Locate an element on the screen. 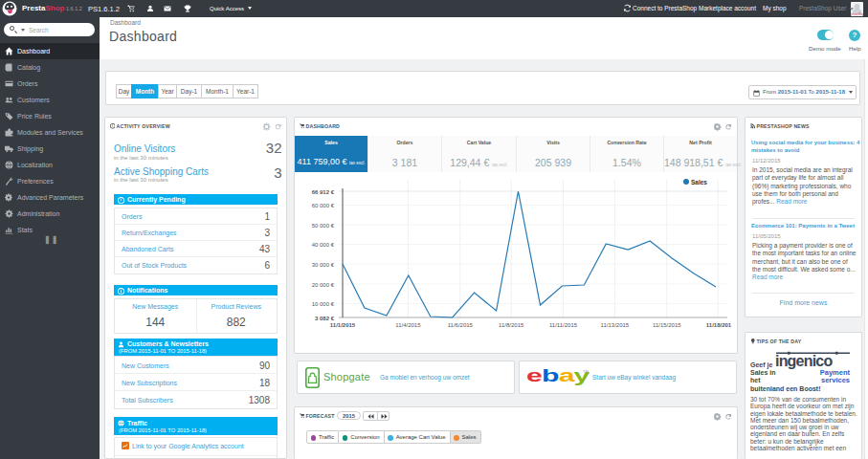  svg-text: 11/6/2015 is located at coordinates (461, 325).